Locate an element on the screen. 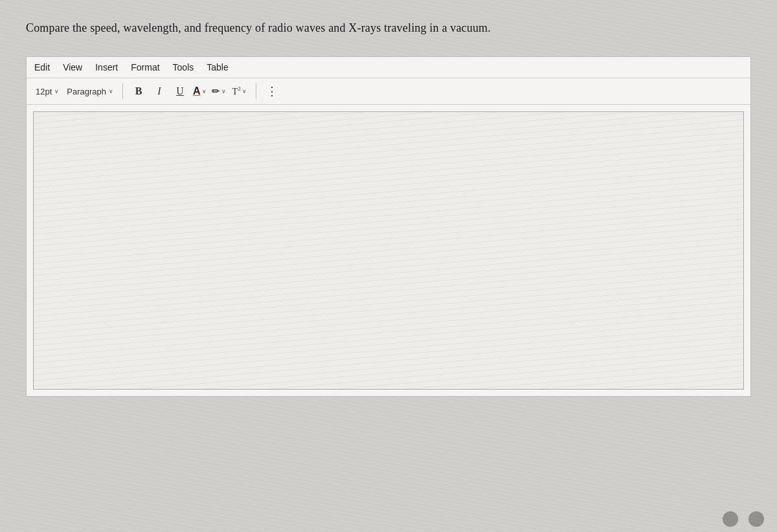 The height and width of the screenshot is (532, 777). superscript-chevron: ∨ is located at coordinates (245, 91).